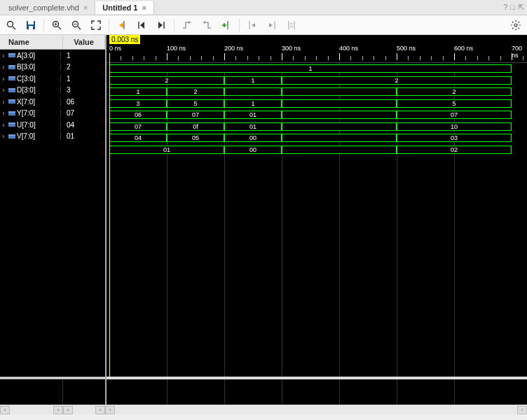 The width and height of the screenshot is (527, 420). I want to click on wave-value: 07, so click(454, 115).